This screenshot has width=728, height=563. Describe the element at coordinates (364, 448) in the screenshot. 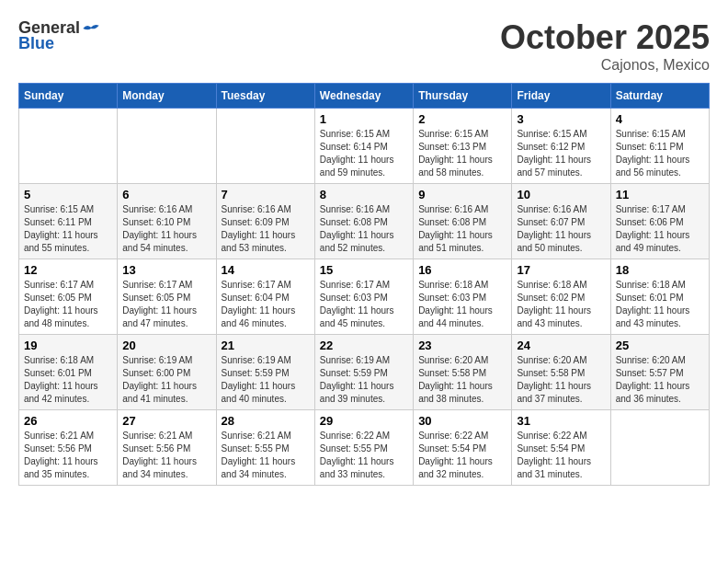

I see `calendar-week-row: 26Sunrise: 6:21 AMSunset: 5:56 PMDayligh…` at that location.